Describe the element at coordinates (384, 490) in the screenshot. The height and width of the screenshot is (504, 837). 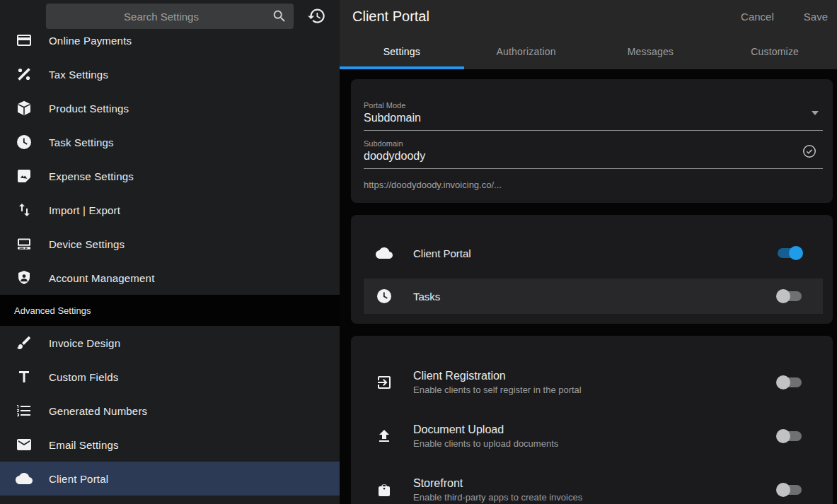
I see `storefront-icon` at that location.